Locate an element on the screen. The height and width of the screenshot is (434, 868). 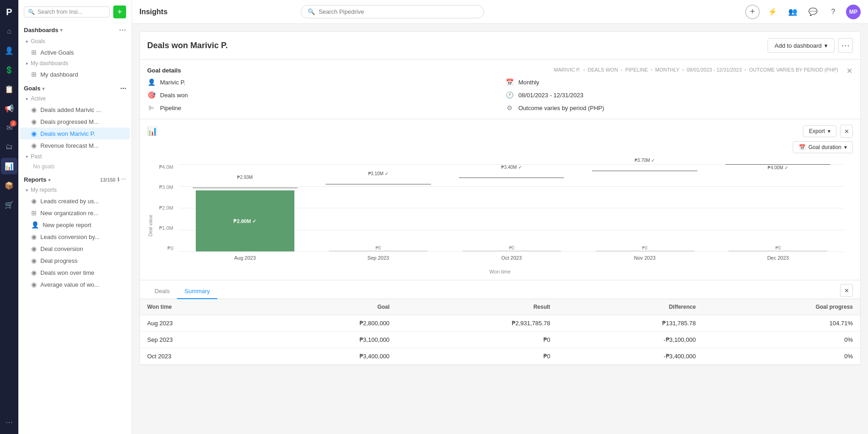
cell-won-time-2: Oct 2023 is located at coordinates (201, 356).